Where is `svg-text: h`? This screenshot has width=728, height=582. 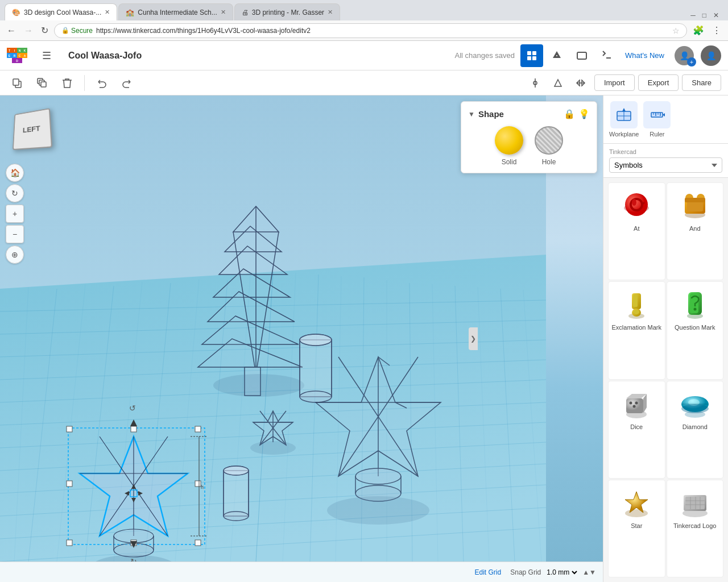 svg-text: h is located at coordinates (202, 487).